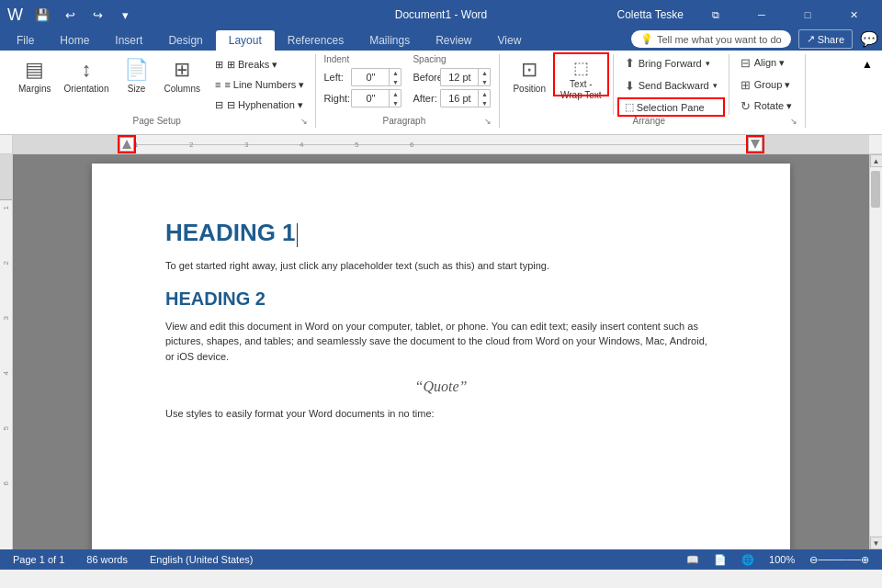 The width and height of the screenshot is (882, 588). Describe the element at coordinates (808, 15) in the screenshot. I see `maximize-button: □` at that location.